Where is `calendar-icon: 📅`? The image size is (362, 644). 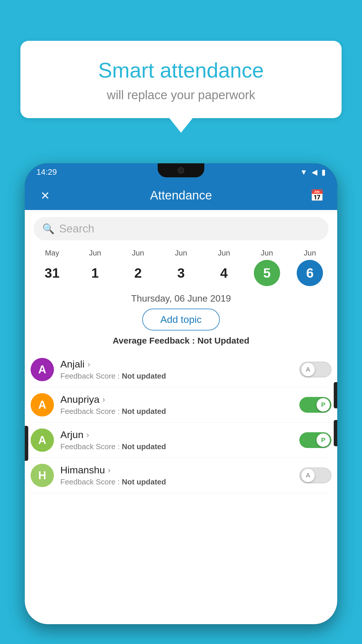
calendar-icon: 📅 is located at coordinates (317, 195).